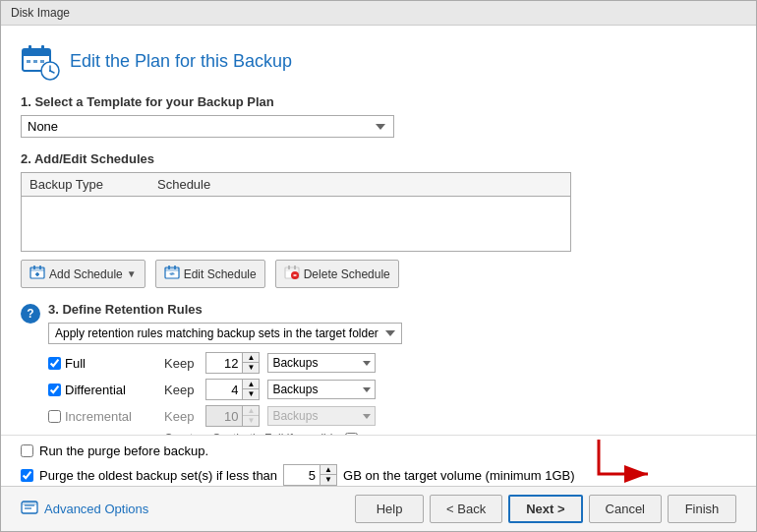 The width and height of the screenshot is (757, 532). I want to click on incremental-decrement-btn: ▼, so click(251, 421).